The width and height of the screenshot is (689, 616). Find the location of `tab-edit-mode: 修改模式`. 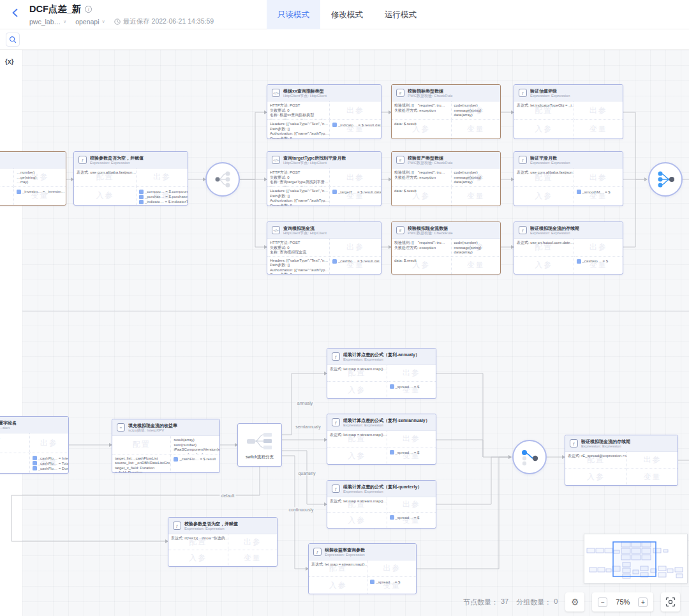

tab-edit-mode: 修改模式 is located at coordinates (347, 15).